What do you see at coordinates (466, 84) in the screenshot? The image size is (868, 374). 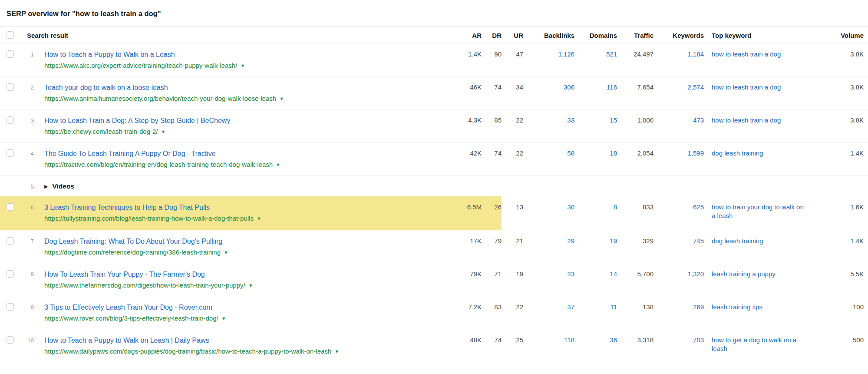 I see `ar-value: 46K` at bounding box center [466, 84].